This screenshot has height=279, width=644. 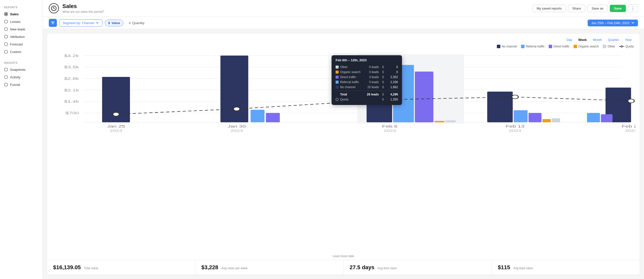 What do you see at coordinates (598, 9) in the screenshot?
I see `save-as-button: Save as` at bounding box center [598, 9].